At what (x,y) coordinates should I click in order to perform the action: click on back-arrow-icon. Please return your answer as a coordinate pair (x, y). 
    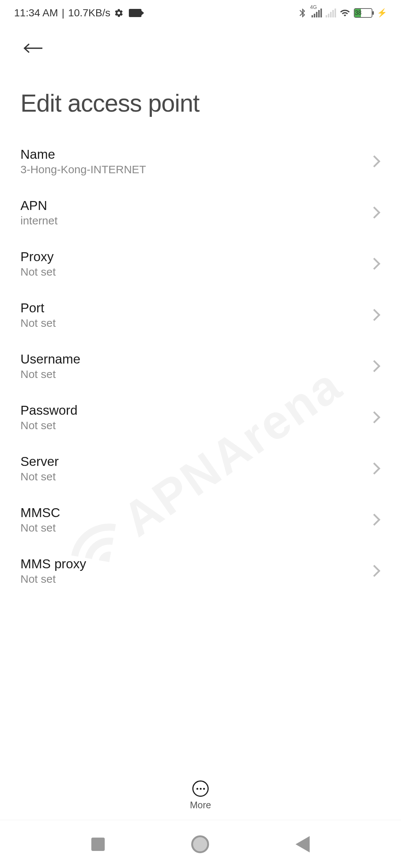
    Looking at the image, I should click on (33, 48).